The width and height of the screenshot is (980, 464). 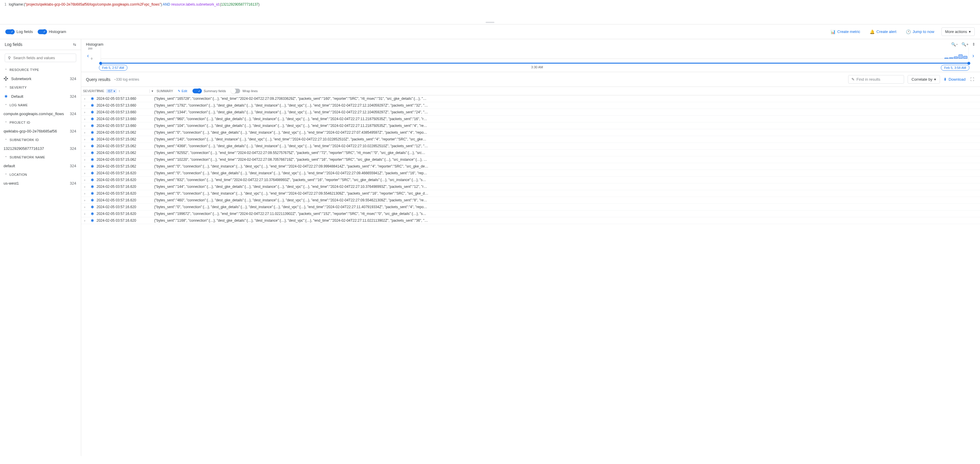 What do you see at coordinates (40, 175) in the screenshot?
I see `group-header: ⌃LOCATION` at bounding box center [40, 175].